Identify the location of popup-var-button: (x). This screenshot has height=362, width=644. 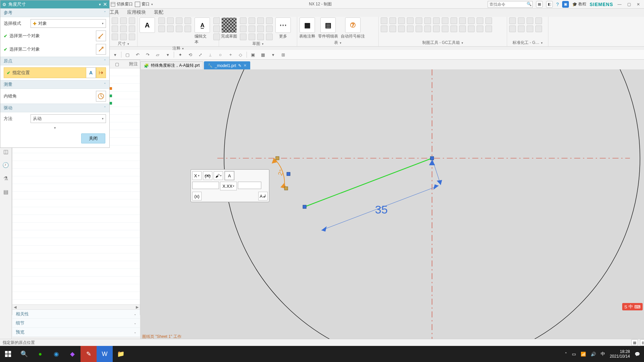
(197, 196).